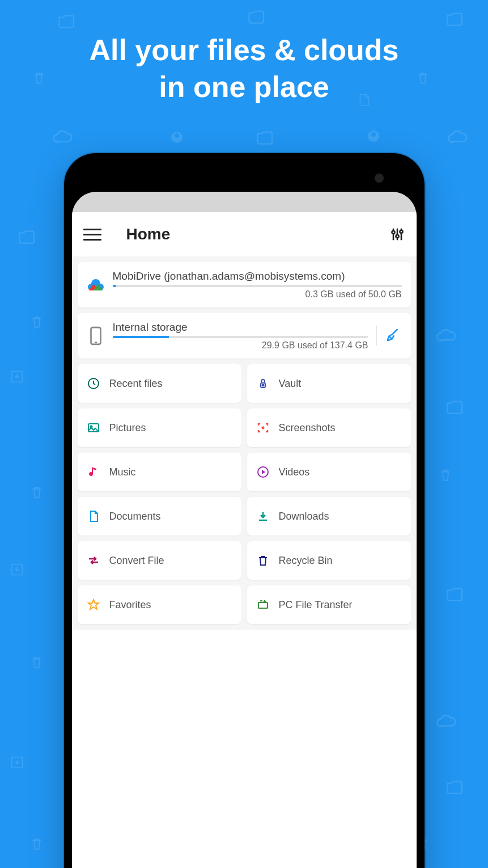  Describe the element at coordinates (130, 605) in the screenshot. I see `grid-label: Favorites` at that location.